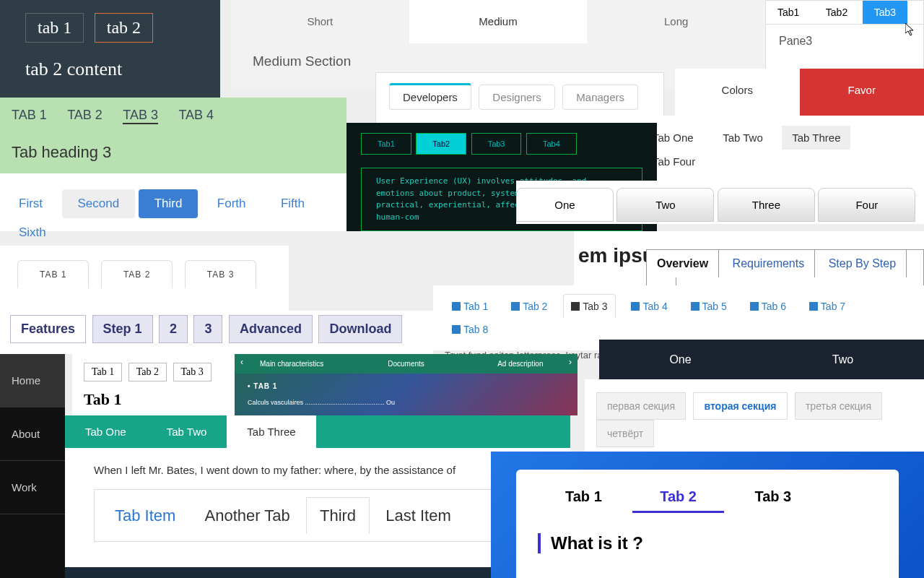 The image size is (924, 578). Describe the element at coordinates (520, 364) in the screenshot. I see `tab-t3: Ad description` at that location.